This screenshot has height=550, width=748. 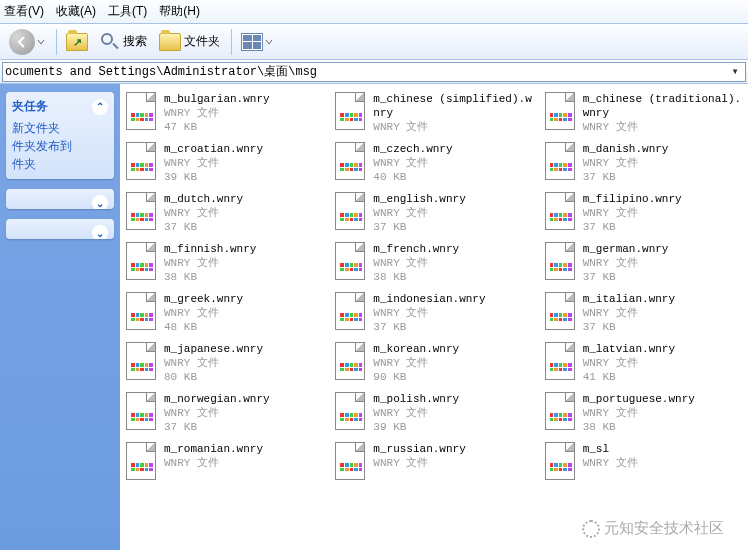 What do you see at coordinates (214, 377) in the screenshot?
I see `file-size: 80 KB` at bounding box center [214, 377].